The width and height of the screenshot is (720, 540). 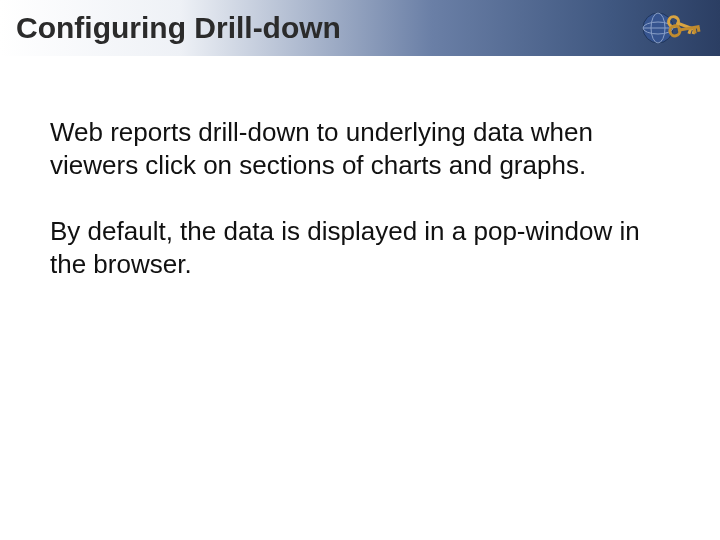 What do you see at coordinates (360, 28) in the screenshot?
I see `title-bar: Configuring Drill-down` at bounding box center [360, 28].